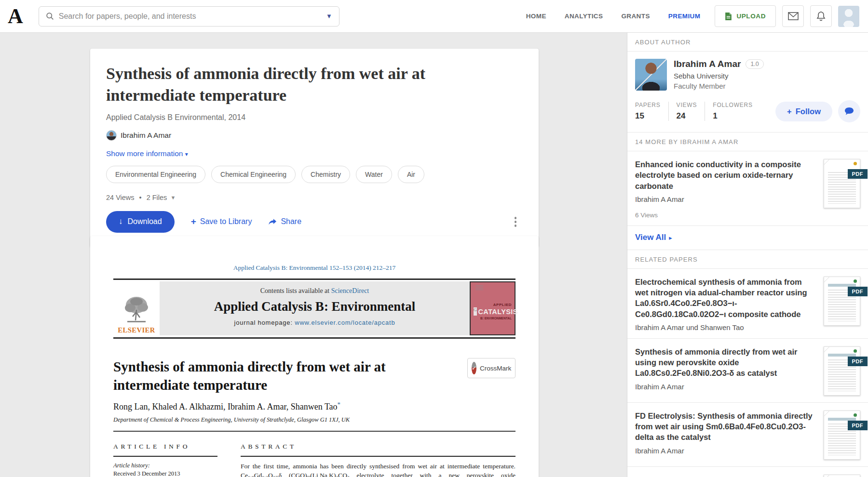  What do you see at coordinates (496, 368) in the screenshot?
I see `crossmark-label: CrossMark` at bounding box center [496, 368].